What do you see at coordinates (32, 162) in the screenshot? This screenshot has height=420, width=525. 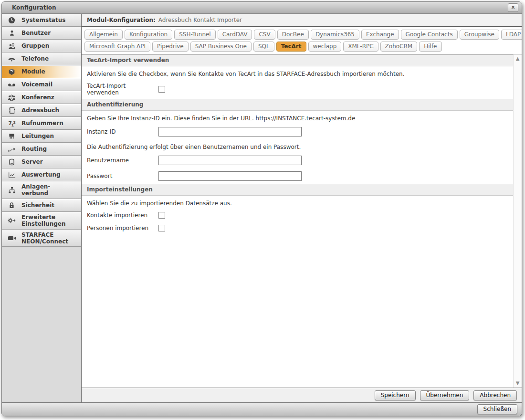 I see `sidebar-item-label: Server` at bounding box center [32, 162].